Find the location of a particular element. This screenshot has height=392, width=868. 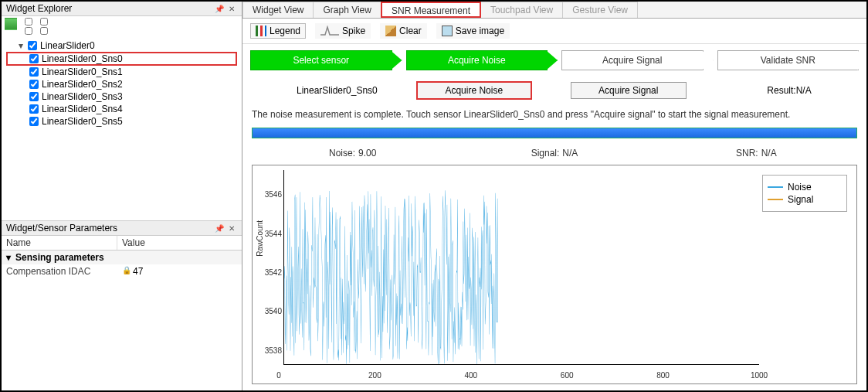

tree-item-label: LinearSlider0_Sns5 is located at coordinates (82, 121).